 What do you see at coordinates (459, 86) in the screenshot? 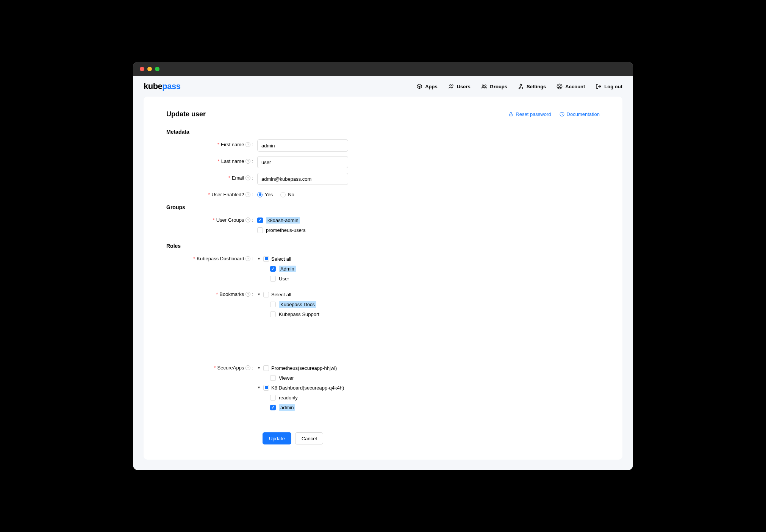
I see `nav-users: Users` at bounding box center [459, 86].